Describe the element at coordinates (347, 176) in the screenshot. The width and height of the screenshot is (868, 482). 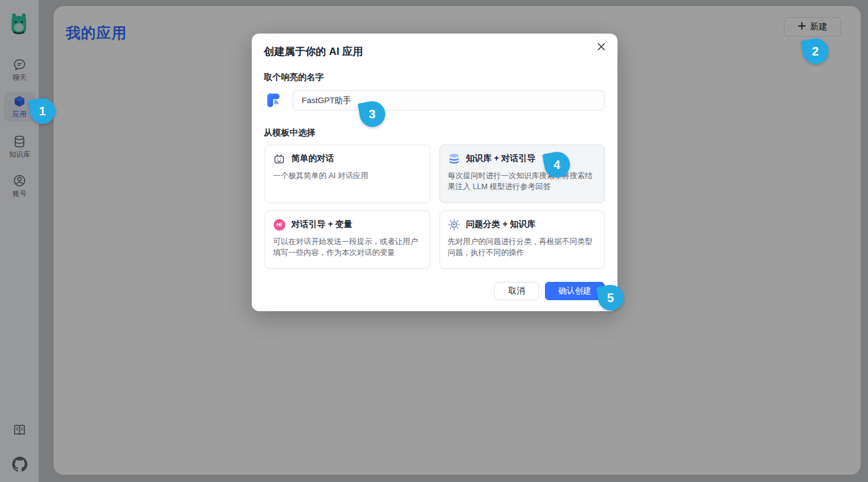
I see `template-description: 一个极其简单的 AI 对话应用` at that location.